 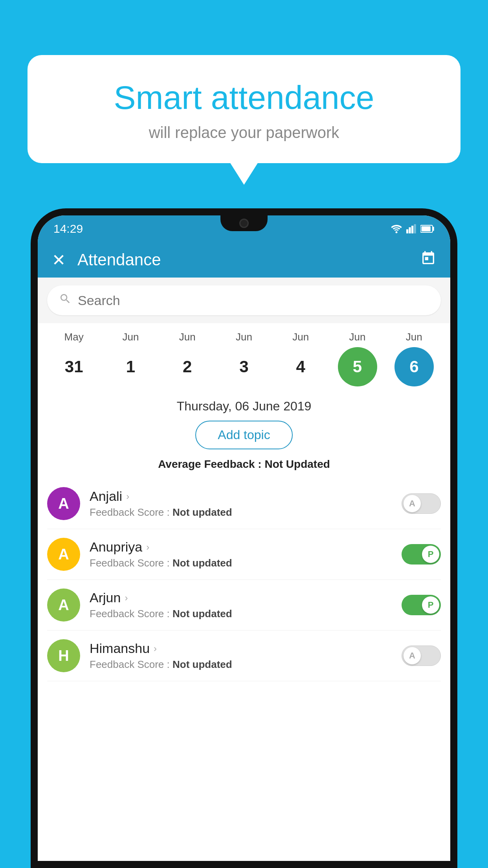 What do you see at coordinates (412, 504) in the screenshot?
I see `toggle-thumb-anjali: A` at bounding box center [412, 504].